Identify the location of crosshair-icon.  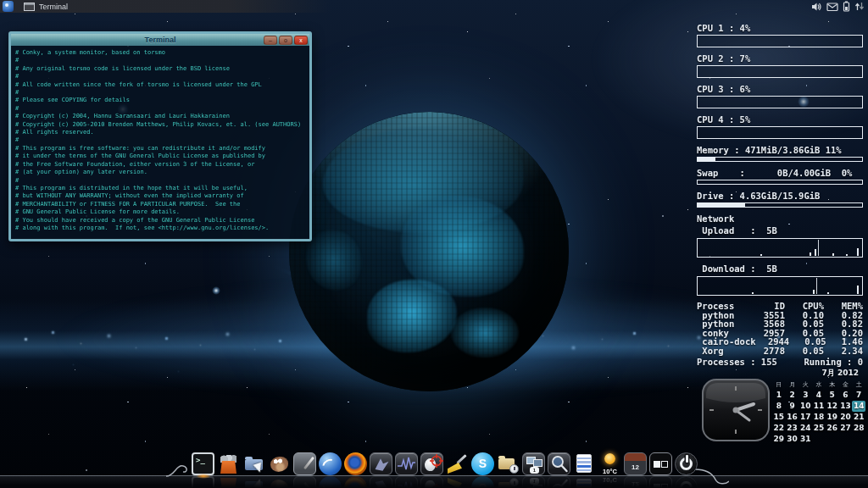
(432, 464).